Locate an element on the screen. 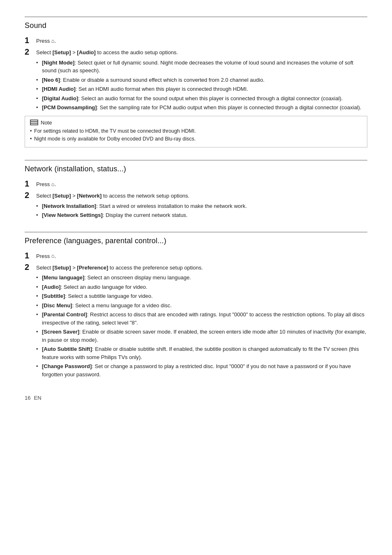 The height and width of the screenshot is (555, 392). note-icon is located at coordinates (34, 122).